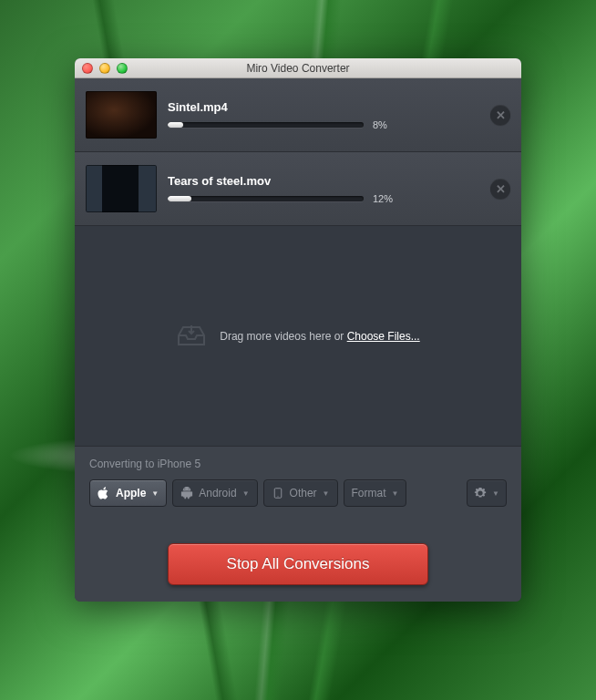 Image resolution: width=596 pixels, height=700 pixels. I want to click on apple-picker: Apple ▼, so click(128, 493).